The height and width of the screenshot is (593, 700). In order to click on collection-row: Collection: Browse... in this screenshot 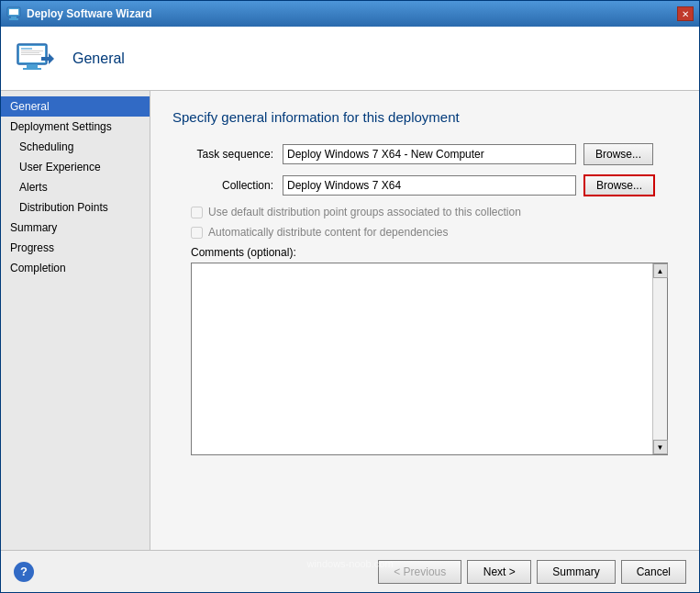, I will do `click(425, 185)`.